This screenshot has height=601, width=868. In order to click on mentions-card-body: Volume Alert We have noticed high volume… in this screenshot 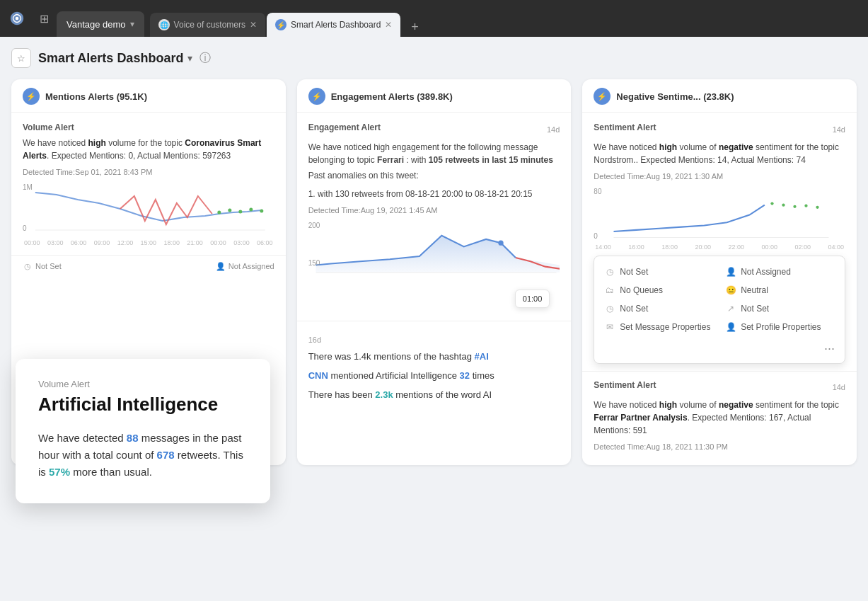, I will do `click(149, 184)`.